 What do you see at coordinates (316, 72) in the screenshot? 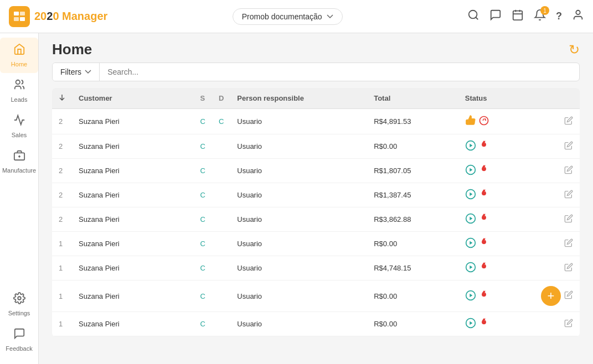
I see `filter-bar: Filters` at bounding box center [316, 72].